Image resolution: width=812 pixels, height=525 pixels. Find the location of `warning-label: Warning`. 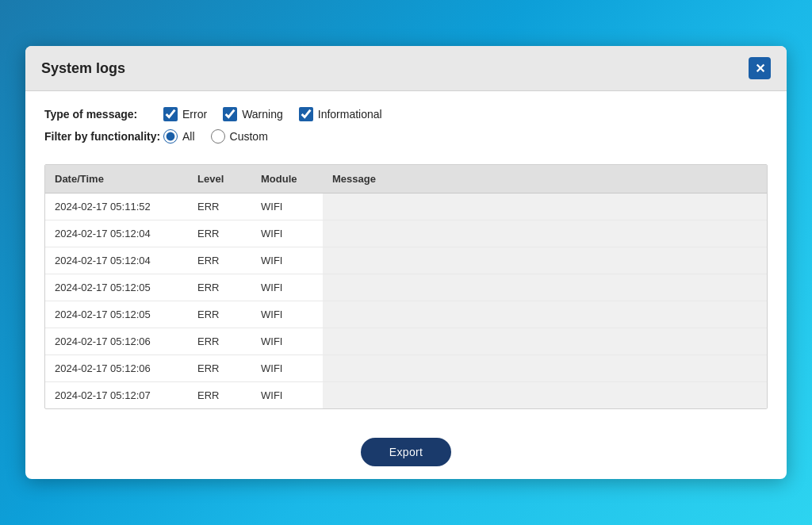

warning-label: Warning is located at coordinates (262, 114).